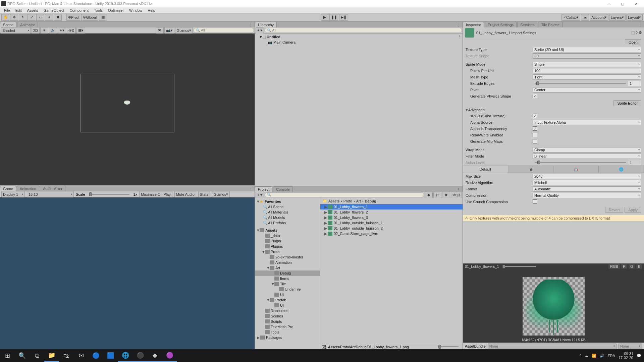 The width and height of the screenshot is (644, 362). What do you see at coordinates (136, 10) in the screenshot?
I see `menu-window: Window` at bounding box center [136, 10].